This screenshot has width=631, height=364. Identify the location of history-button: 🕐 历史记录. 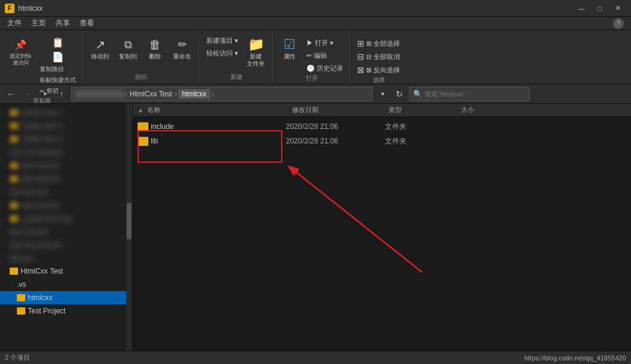
(325, 69).